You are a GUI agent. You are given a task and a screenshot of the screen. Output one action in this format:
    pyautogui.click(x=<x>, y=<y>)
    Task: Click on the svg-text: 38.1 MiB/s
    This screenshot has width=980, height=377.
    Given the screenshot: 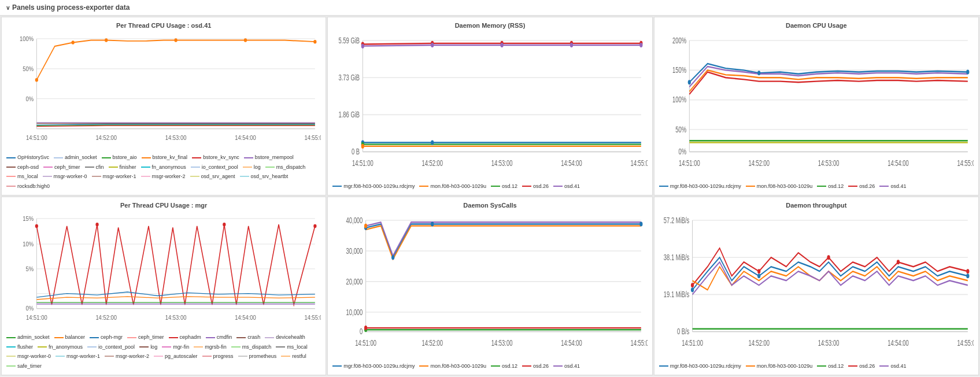 What is the action you would take?
    pyautogui.click(x=676, y=258)
    